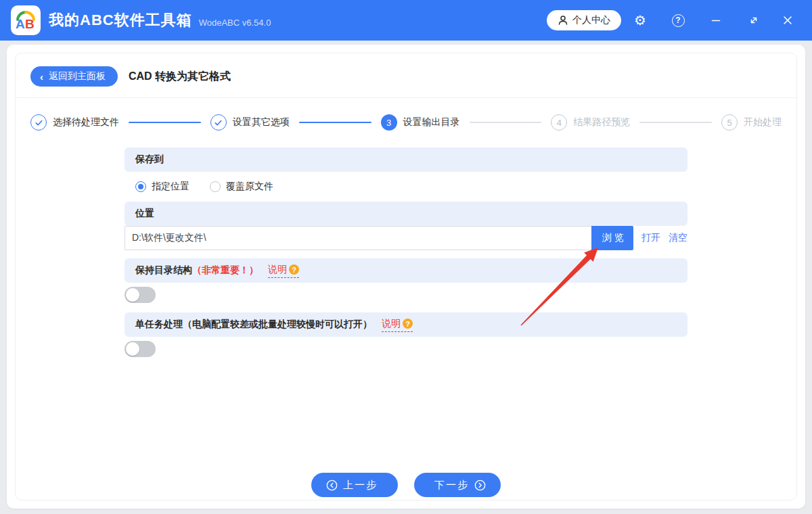 The width and height of the screenshot is (812, 514). I want to click on keep-structure-help-link: 说明 ?, so click(284, 271).